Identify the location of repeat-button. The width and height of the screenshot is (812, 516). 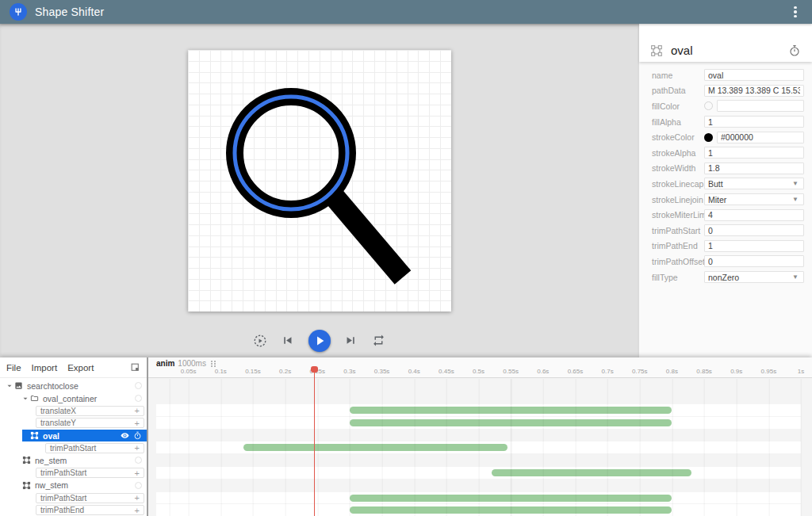
(379, 341).